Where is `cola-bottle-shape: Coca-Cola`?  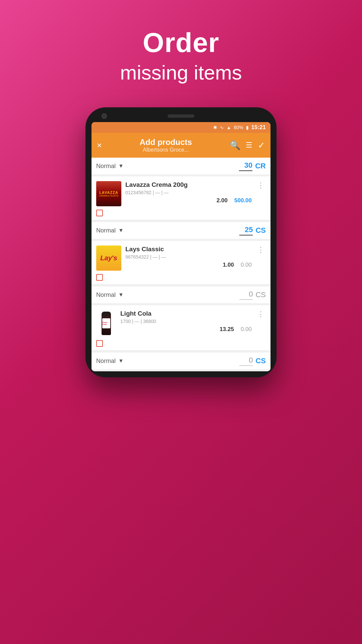 cola-bottle-shape: Coca-Cola is located at coordinates (106, 323).